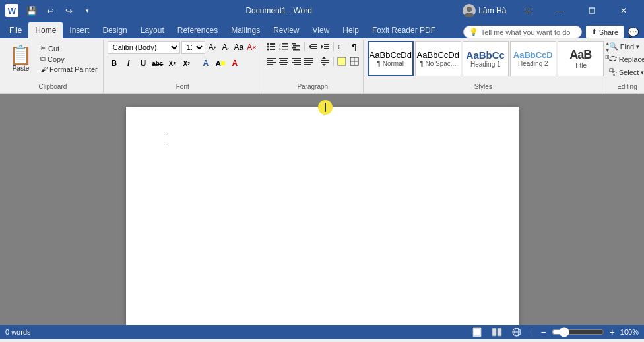  Describe the element at coordinates (309, 61) in the screenshot. I see `justify-btn` at that location.